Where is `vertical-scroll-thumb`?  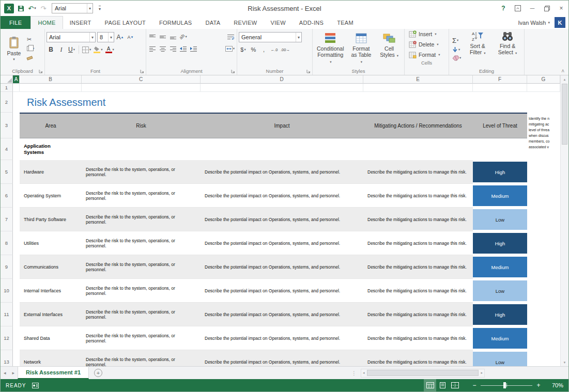 vertical-scroll-thumb is located at coordinates (564, 114).